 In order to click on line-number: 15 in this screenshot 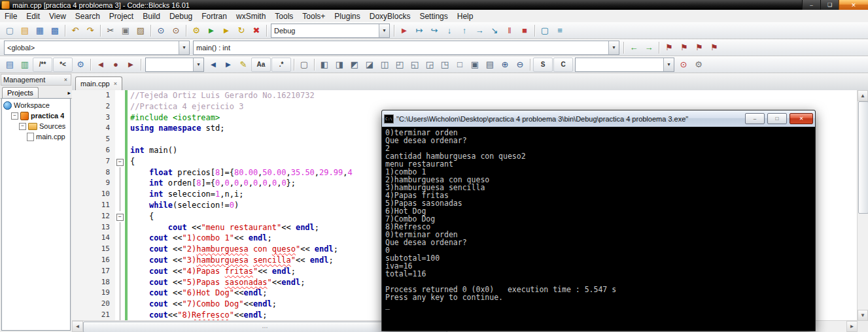, I will do `click(94, 250)`.